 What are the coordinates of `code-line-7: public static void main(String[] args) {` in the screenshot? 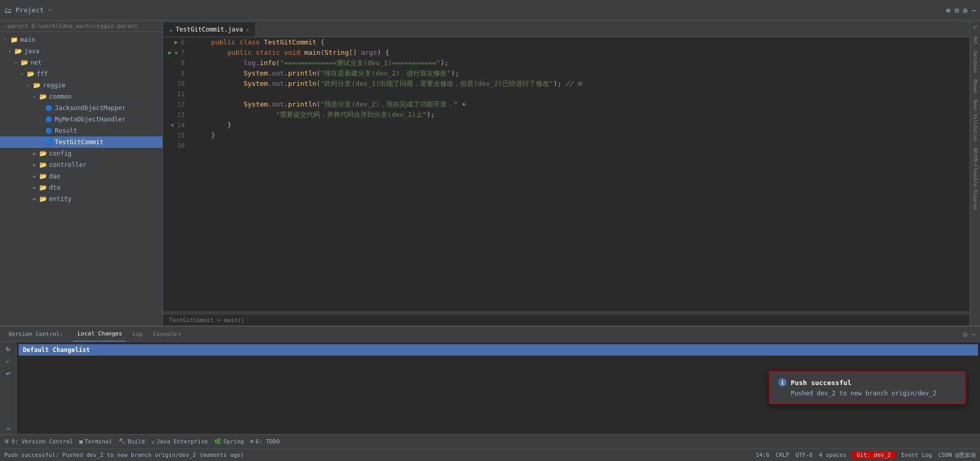 It's located at (579, 53).